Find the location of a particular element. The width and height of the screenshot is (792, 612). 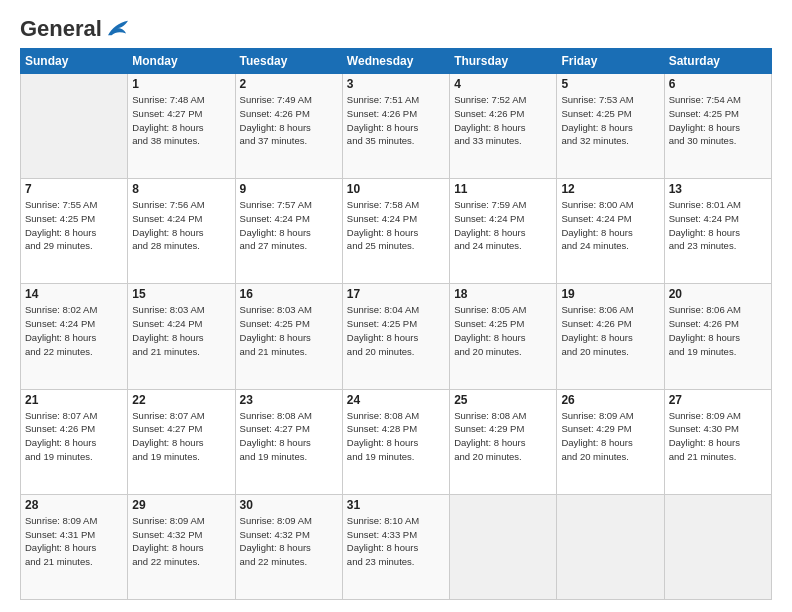

calendar-cell: 21Sunrise: 8:07 AM Sunset: 4:26 PM Dayli… is located at coordinates (74, 442).